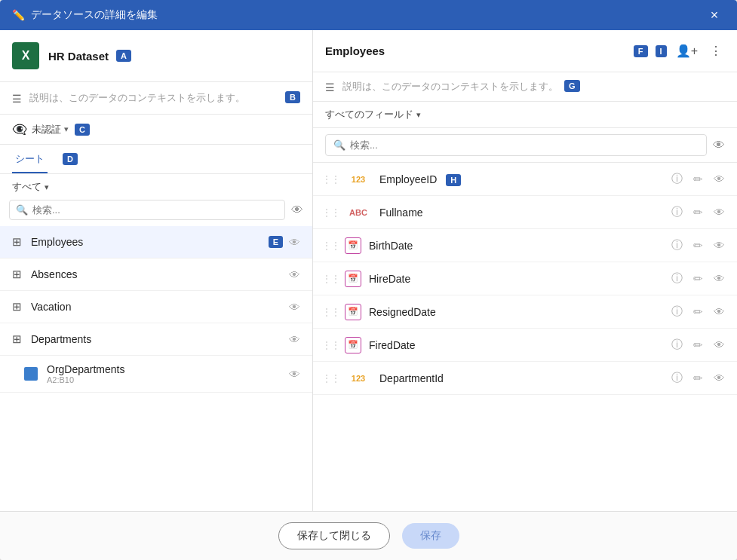 This screenshot has height=560, width=737. Describe the element at coordinates (294, 274) in the screenshot. I see `table-visibility-icon-absences: 👁` at that location.